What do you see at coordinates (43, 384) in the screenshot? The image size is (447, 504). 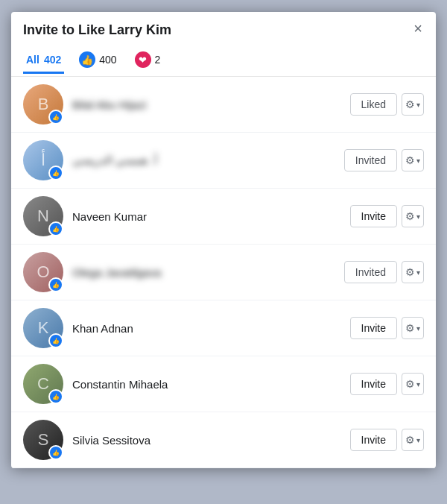 I see `avatar-wrap: C👍` at bounding box center [43, 384].